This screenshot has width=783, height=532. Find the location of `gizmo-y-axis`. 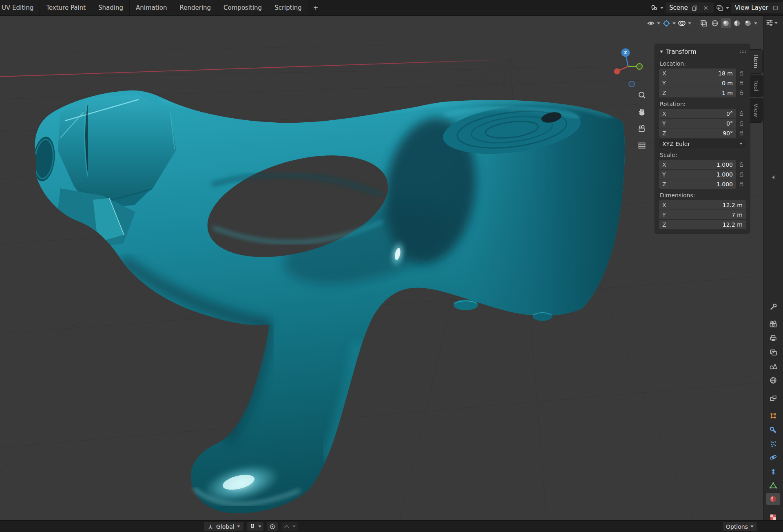

gizmo-y-axis is located at coordinates (639, 66).